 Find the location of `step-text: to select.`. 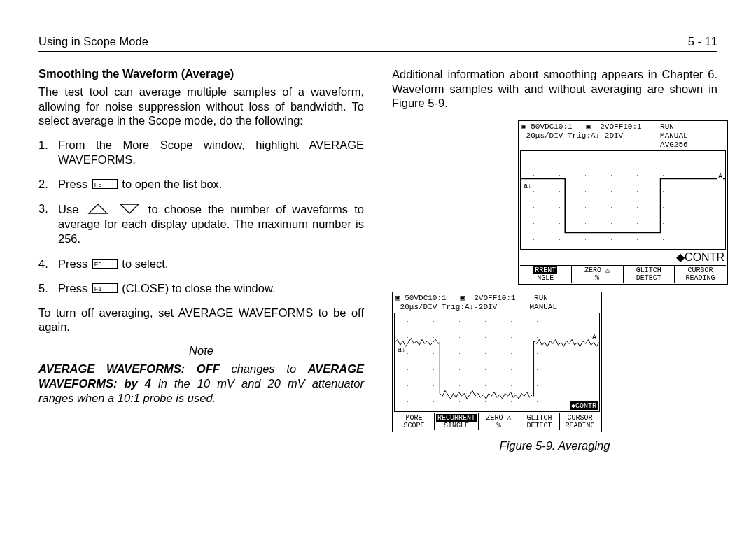

step-text: to select. is located at coordinates (144, 264).